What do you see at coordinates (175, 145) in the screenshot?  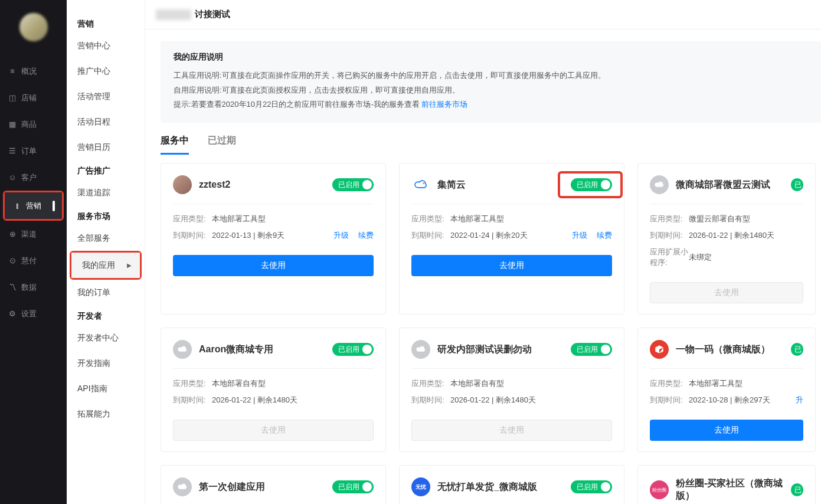 I see `tab-in-service: 服务中` at bounding box center [175, 145].